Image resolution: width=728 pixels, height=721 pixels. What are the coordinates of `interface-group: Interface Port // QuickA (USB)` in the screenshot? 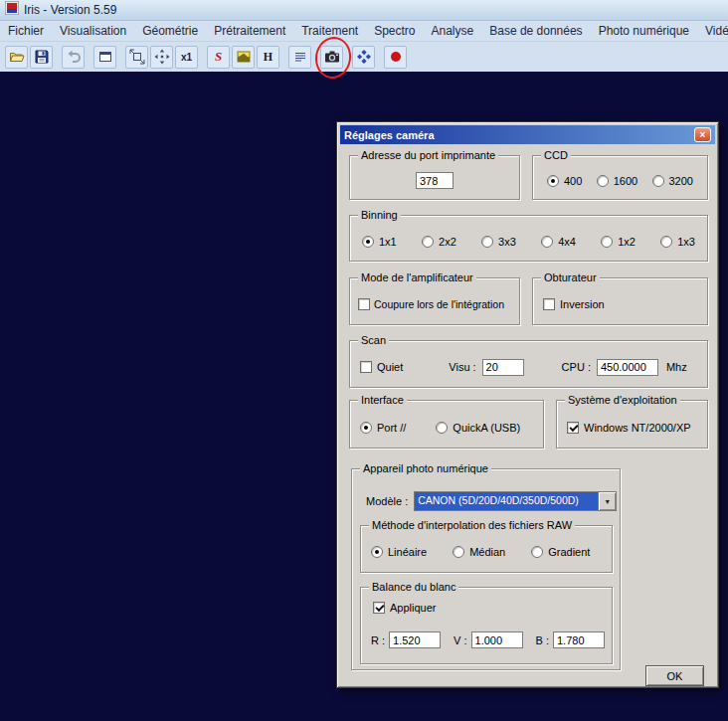 It's located at (447, 424).